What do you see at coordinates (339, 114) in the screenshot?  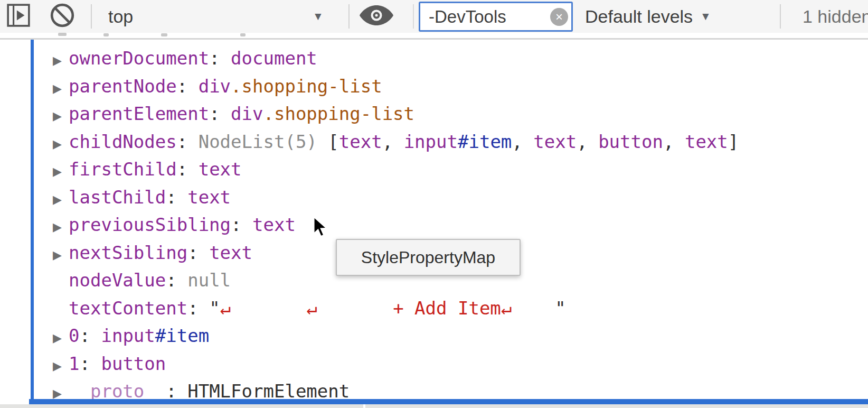 I see `property-value-segment: .shopping-list` at bounding box center [339, 114].